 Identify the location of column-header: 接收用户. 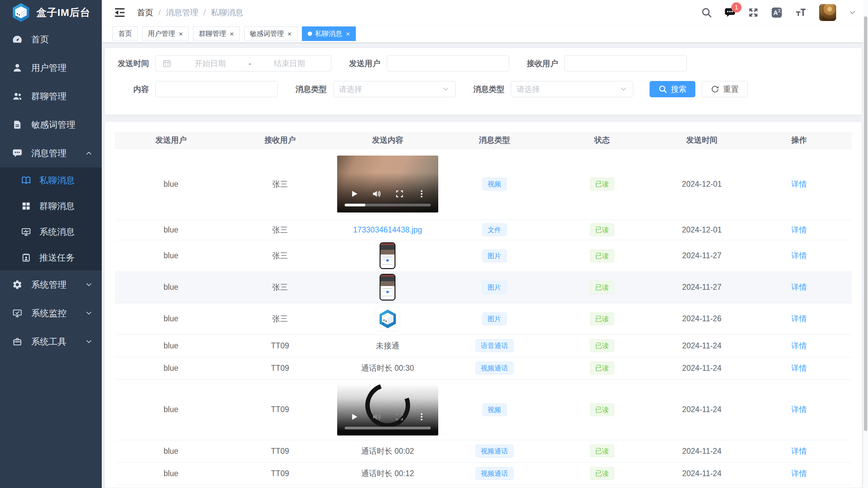
(280, 140).